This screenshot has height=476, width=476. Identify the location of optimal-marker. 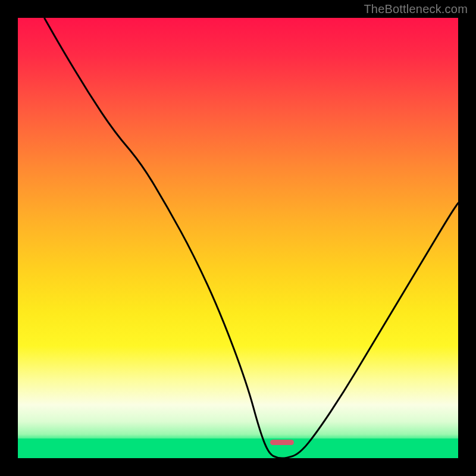
(282, 443).